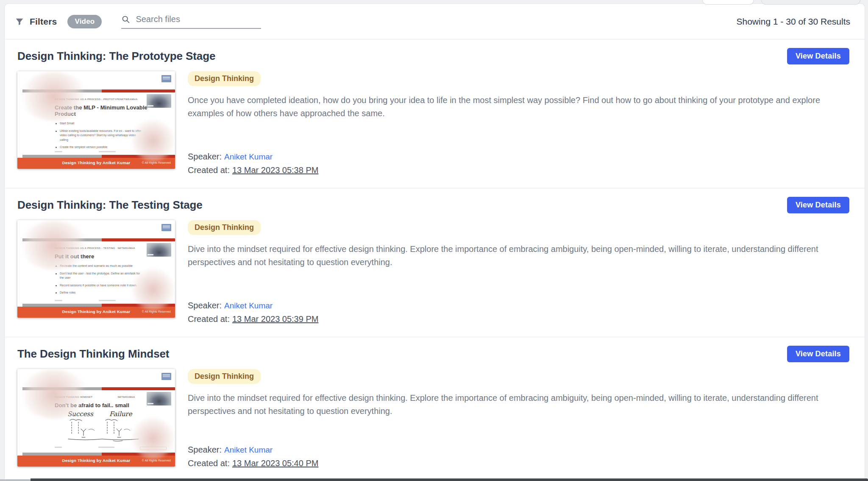 Image resolution: width=868 pixels, height=481 pixels. What do you see at coordinates (96, 269) in the screenshot?
I see `video-thumbnail: DESIGN THINKING AS A PROCESS : TESTING N…` at bounding box center [96, 269].